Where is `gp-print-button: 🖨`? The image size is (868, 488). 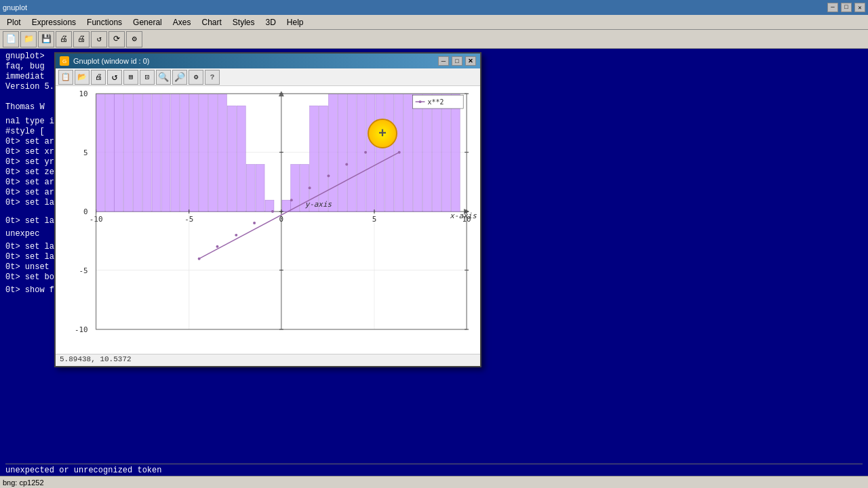
gp-print-button: 🖨 is located at coordinates (98, 77).